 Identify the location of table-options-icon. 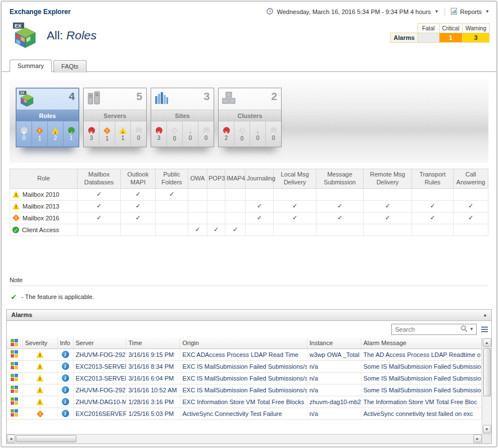
(485, 329).